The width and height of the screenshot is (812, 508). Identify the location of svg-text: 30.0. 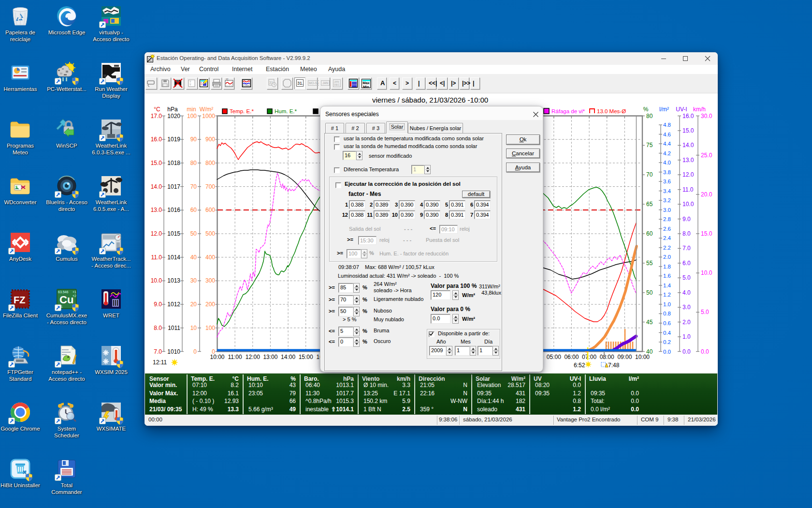
(707, 116).